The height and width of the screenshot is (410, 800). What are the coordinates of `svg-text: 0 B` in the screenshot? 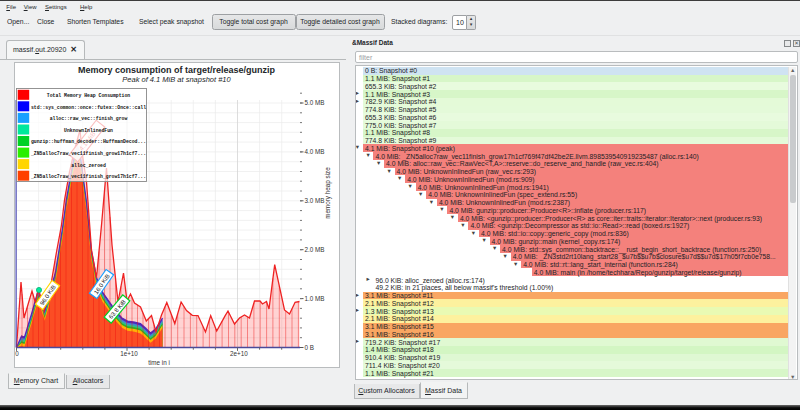 It's located at (308, 348).